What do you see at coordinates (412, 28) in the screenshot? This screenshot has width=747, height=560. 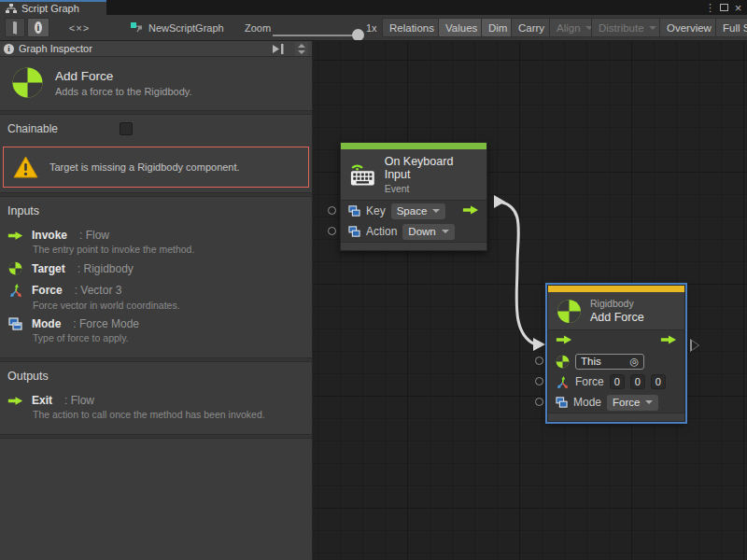 I see `relations-button: Relations` at bounding box center [412, 28].